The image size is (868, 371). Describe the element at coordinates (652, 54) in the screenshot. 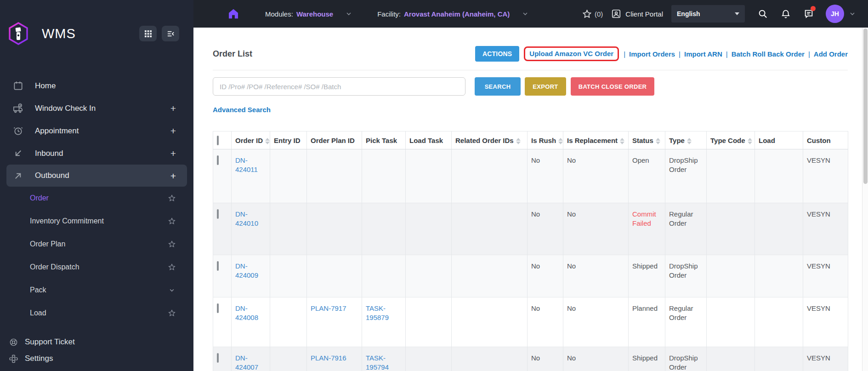

I see `import-orders-link: Import Orders` at that location.